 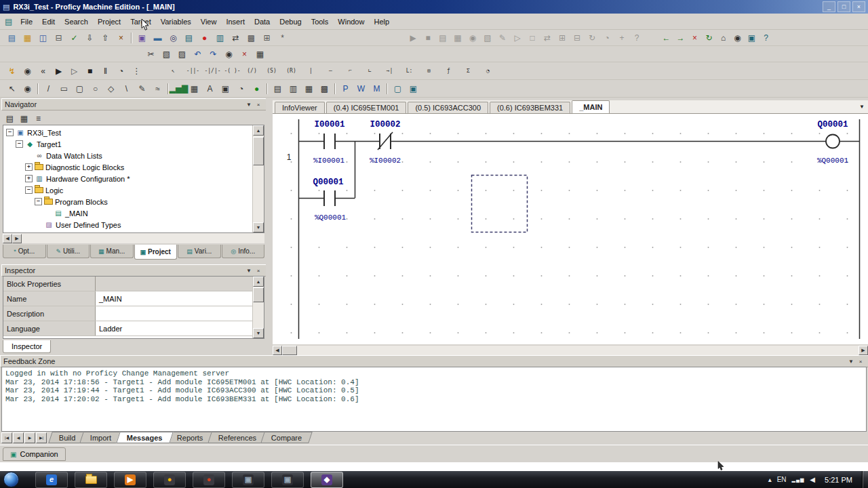 I want to click on inspector-scrollbar: ▲ ▼, so click(x=258, y=308).